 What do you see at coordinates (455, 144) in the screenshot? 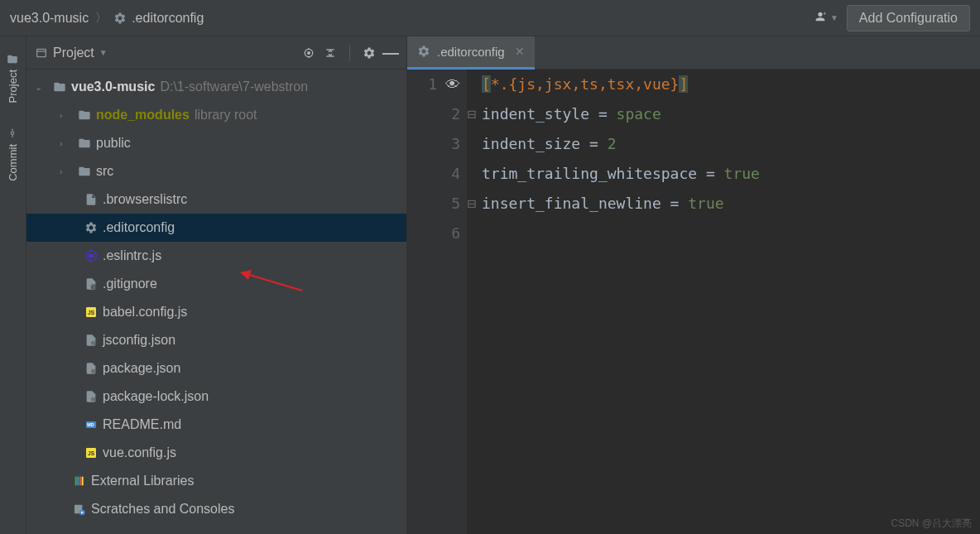
I see `line-number: 3` at bounding box center [455, 144].